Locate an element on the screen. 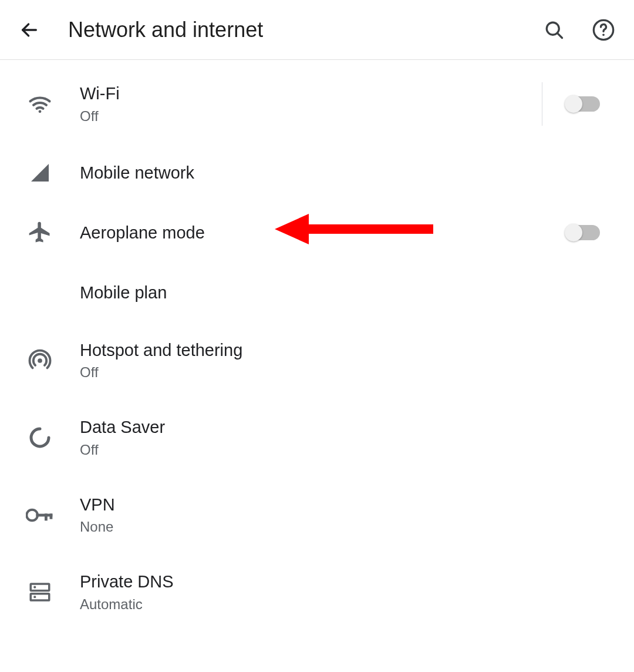 This screenshot has width=634, height=672. wifi-icon is located at coordinates (40, 104).